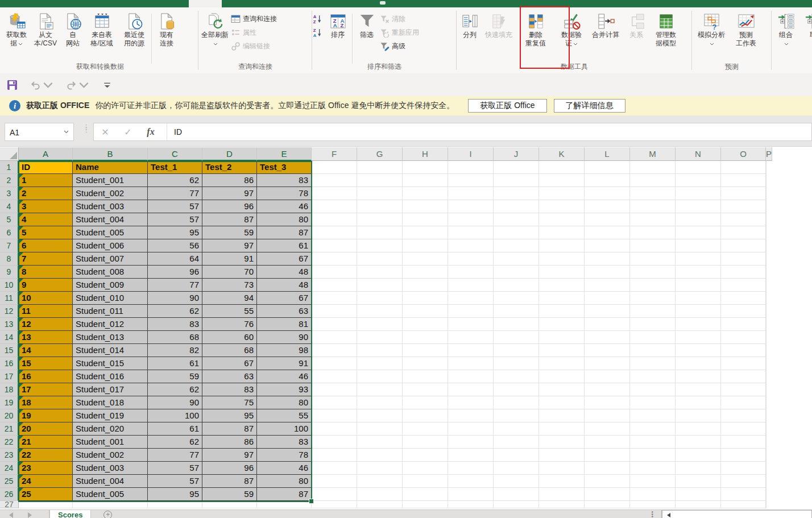 The height and width of the screenshot is (518, 812). I want to click on cell-B1: Name, so click(110, 167).